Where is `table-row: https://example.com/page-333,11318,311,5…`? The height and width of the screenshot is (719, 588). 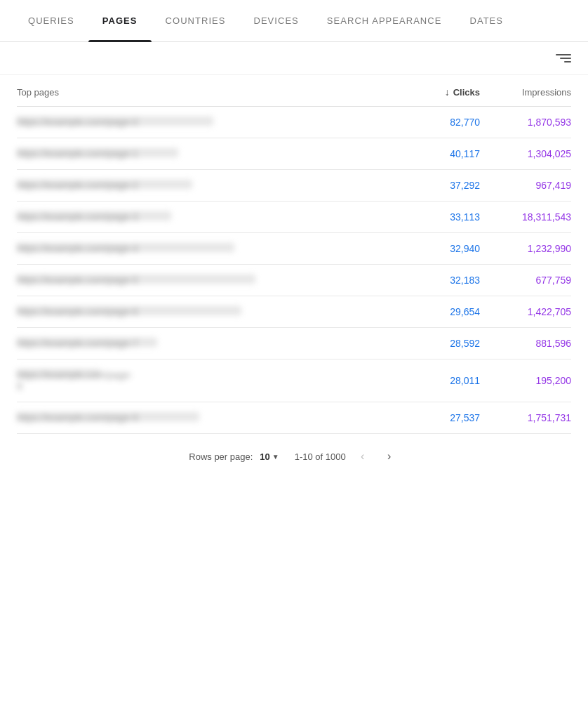 table-row: https://example.com/page-333,11318,311,5… is located at coordinates (294, 218).